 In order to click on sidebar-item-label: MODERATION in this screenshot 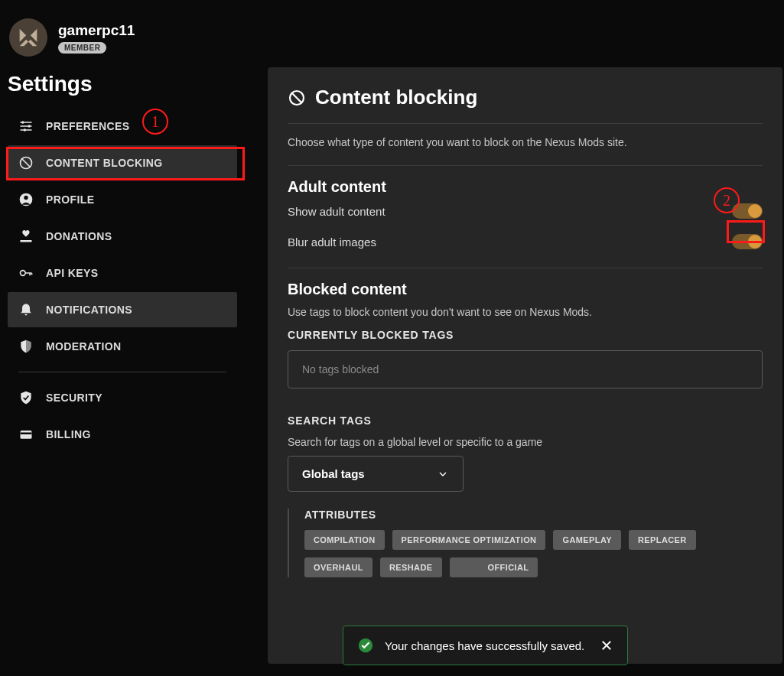, I will do `click(84, 346)`.